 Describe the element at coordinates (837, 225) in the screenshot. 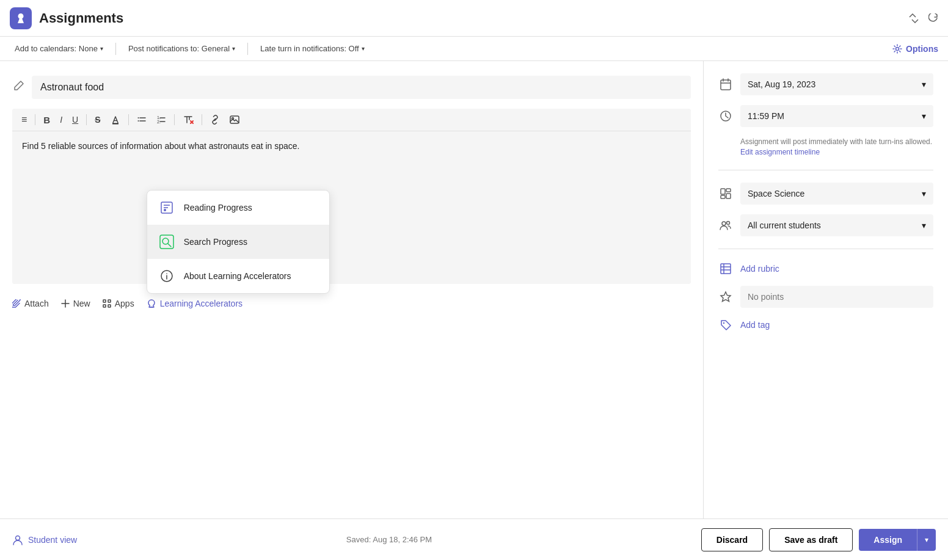

I see `students-select: All current students ▾` at that location.